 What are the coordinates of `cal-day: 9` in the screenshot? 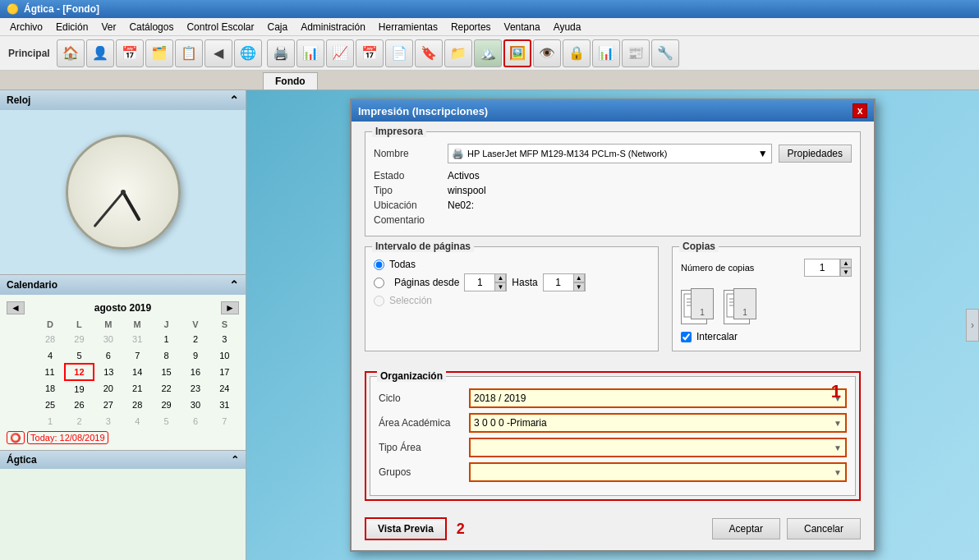 It's located at (195, 356).